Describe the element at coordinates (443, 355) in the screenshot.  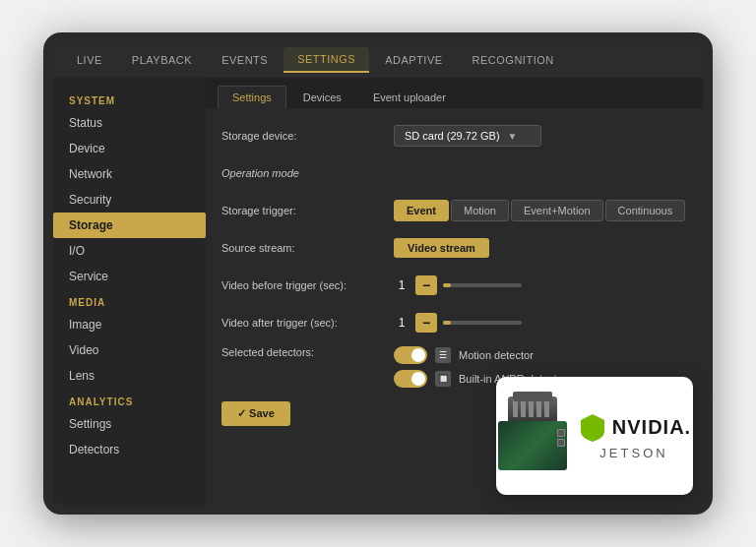
I see `motion-detector-icon: ☰` at that location.